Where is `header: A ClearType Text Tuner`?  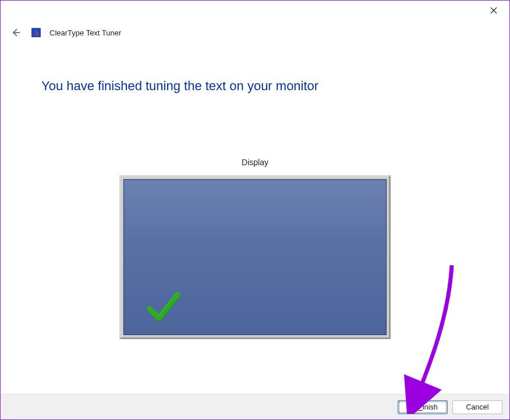 header: A ClearType Text Tuner is located at coordinates (255, 33).